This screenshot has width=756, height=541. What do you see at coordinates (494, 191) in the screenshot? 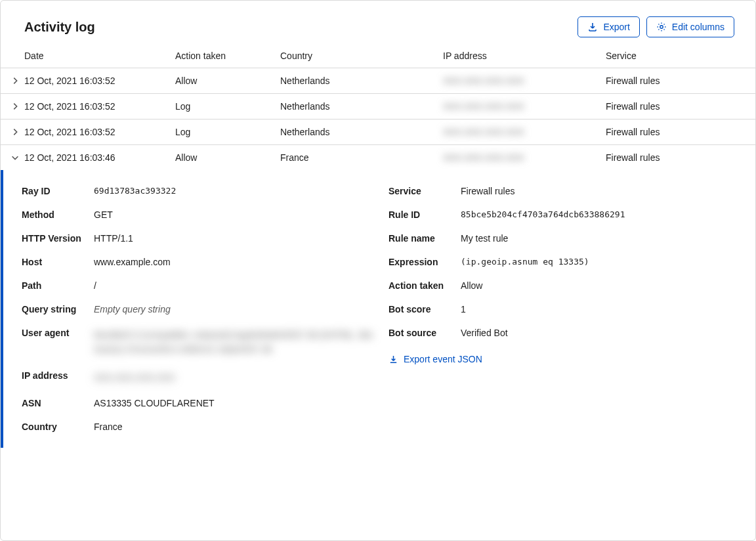
I see `detail-value-service: Firewall rules` at bounding box center [494, 191].